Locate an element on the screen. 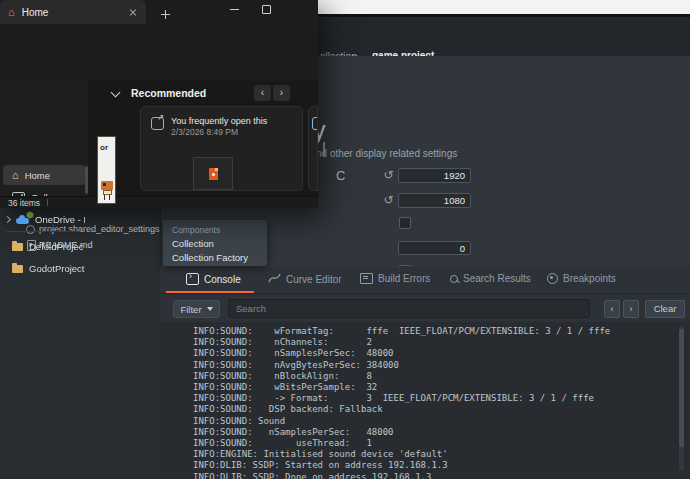  new-tab-icon is located at coordinates (166, 14).